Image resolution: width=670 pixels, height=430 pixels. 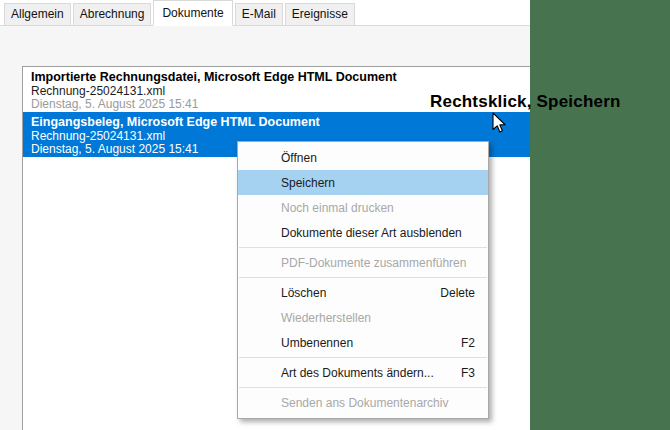 What do you see at coordinates (363, 292) in the screenshot?
I see `menu-item-loeschen: Löschen Delete` at bounding box center [363, 292].